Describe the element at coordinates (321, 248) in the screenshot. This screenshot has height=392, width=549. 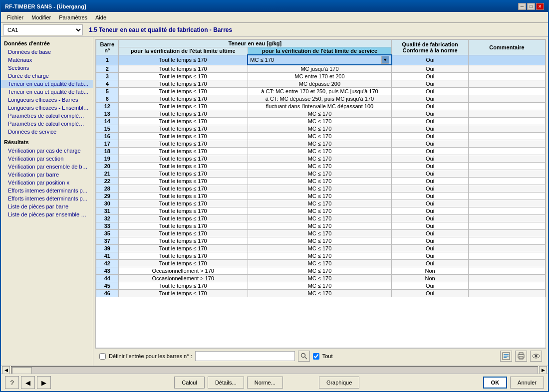
I see `table-row: 39Tout le temps ≤ 170MC ≤ 170Oui` at that location.